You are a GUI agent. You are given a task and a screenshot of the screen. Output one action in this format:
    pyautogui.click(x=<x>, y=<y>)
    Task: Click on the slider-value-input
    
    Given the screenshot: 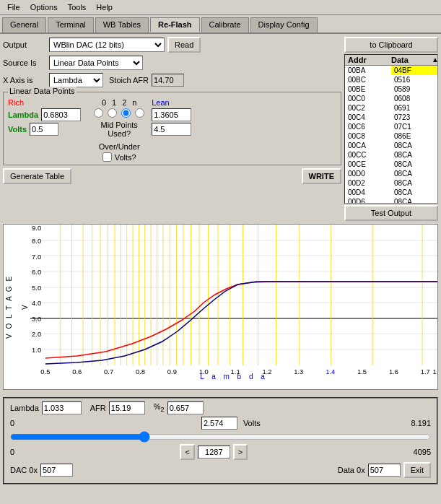 What is the action you would take?
    pyautogui.click(x=214, y=452)
    